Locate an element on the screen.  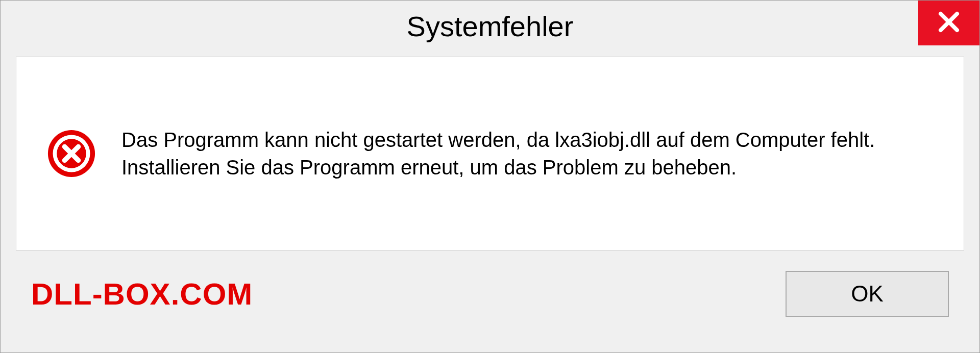
dialog-title: Systemfehler is located at coordinates (490, 27).